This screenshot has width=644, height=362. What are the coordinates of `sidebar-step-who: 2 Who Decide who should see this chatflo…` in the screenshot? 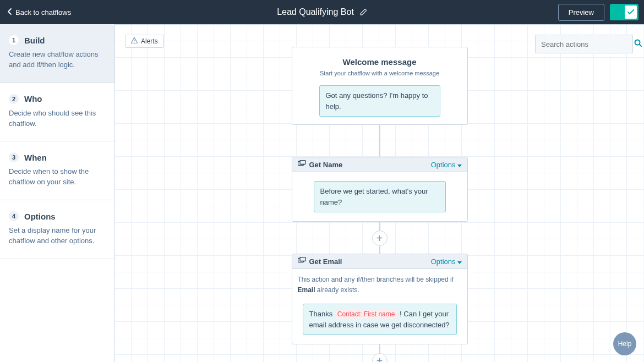 It's located at (57, 112).